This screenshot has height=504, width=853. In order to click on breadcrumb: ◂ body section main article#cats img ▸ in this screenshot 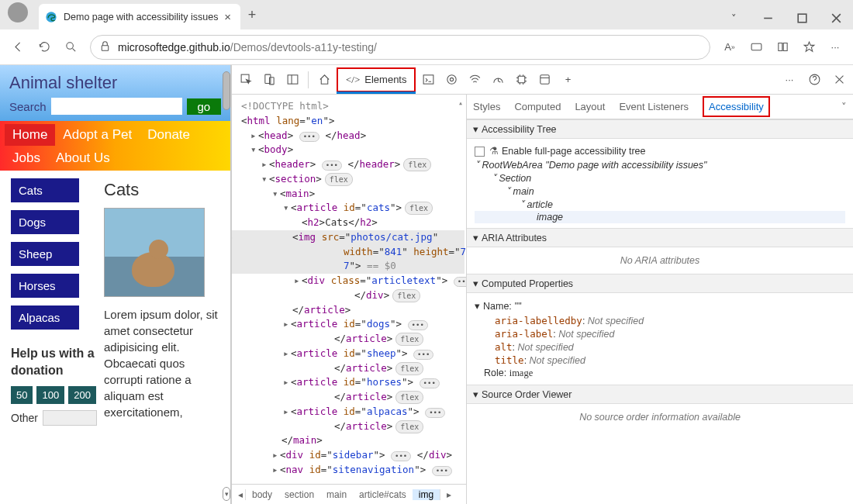, I will do `click(349, 494)`.